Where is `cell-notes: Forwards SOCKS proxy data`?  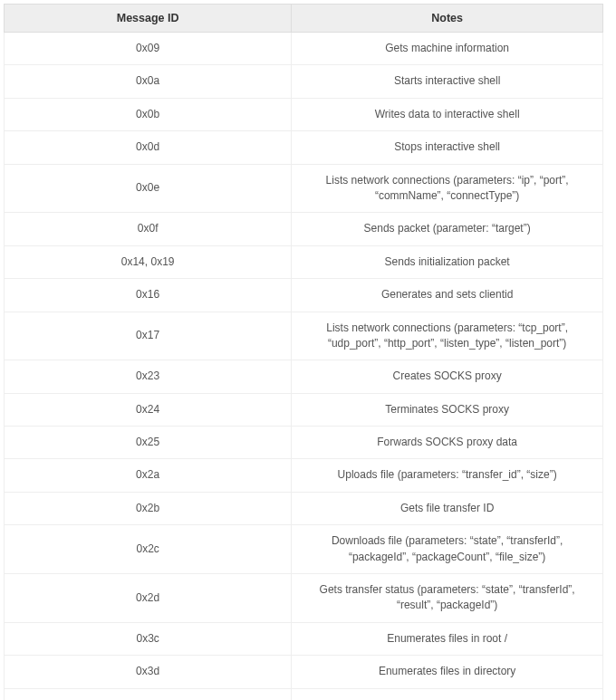 cell-notes: Forwards SOCKS proxy data is located at coordinates (448, 443).